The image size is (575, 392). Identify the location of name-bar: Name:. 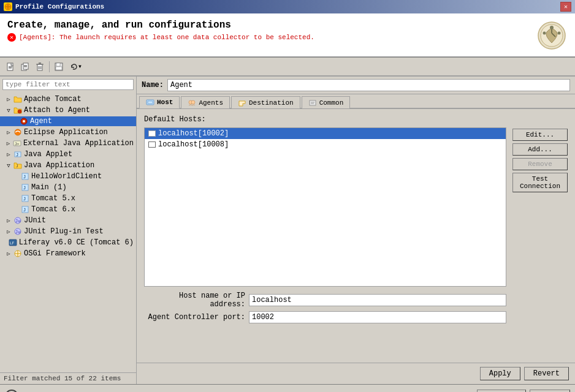
(356, 86).